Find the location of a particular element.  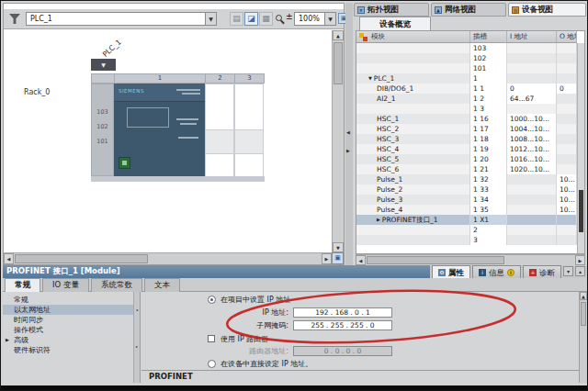

zoom-icon is located at coordinates (279, 18).